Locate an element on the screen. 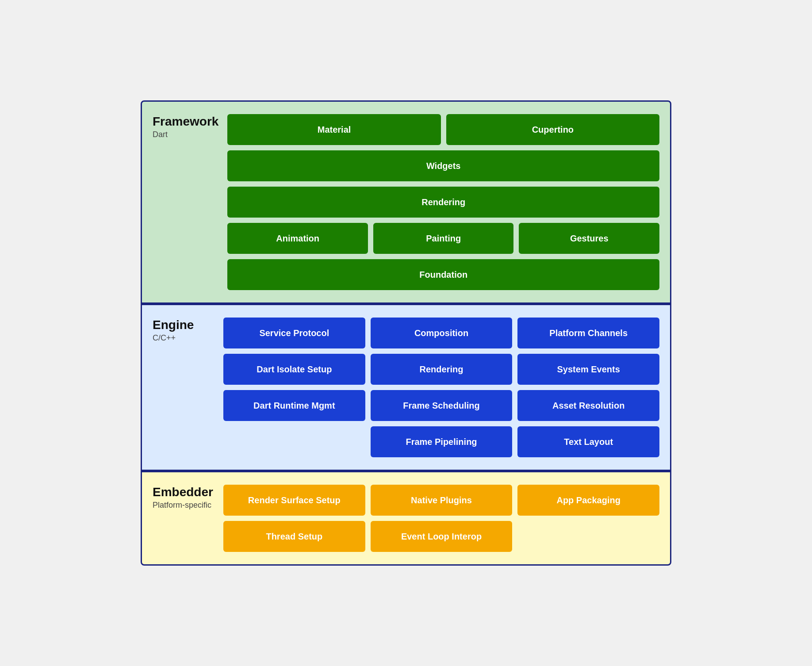 The height and width of the screenshot is (666, 812). framework-row-5: Foundation is located at coordinates (443, 275).